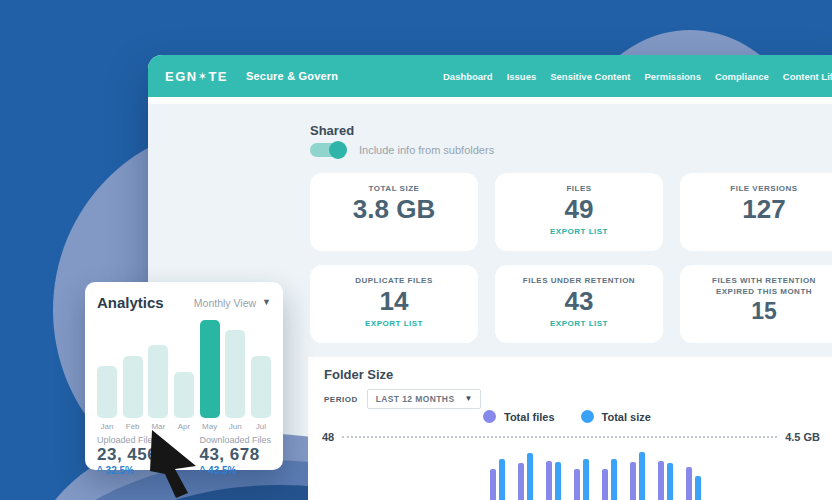 The width and height of the screenshot is (832, 500). What do you see at coordinates (328, 150) in the screenshot?
I see `include-subfolders-toggle` at bounding box center [328, 150].